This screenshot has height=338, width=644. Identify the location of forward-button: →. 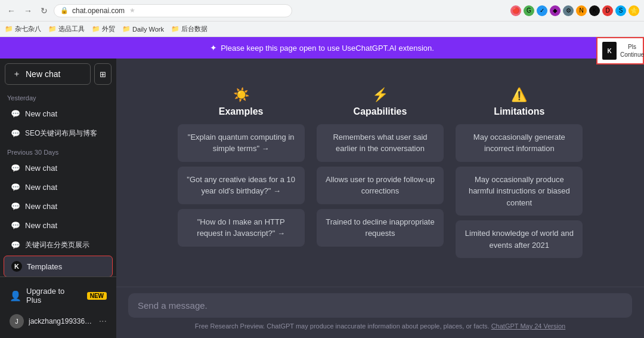
(28, 11).